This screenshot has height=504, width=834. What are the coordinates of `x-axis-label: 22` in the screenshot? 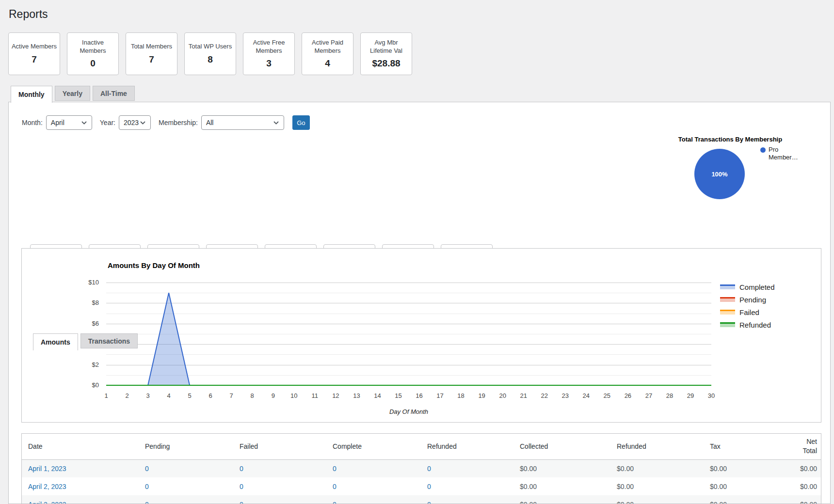 It's located at (545, 395).